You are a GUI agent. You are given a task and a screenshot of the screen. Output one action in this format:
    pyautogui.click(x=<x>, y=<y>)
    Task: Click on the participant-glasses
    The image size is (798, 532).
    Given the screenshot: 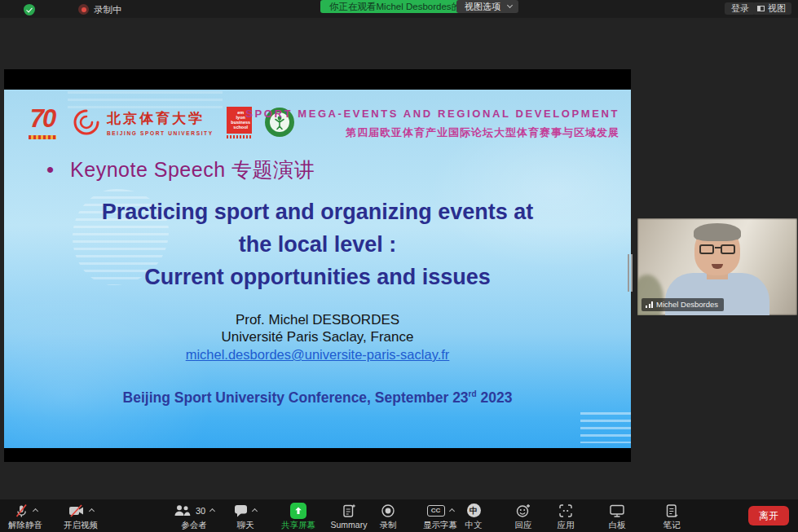 What is the action you would take?
    pyautogui.click(x=717, y=249)
    